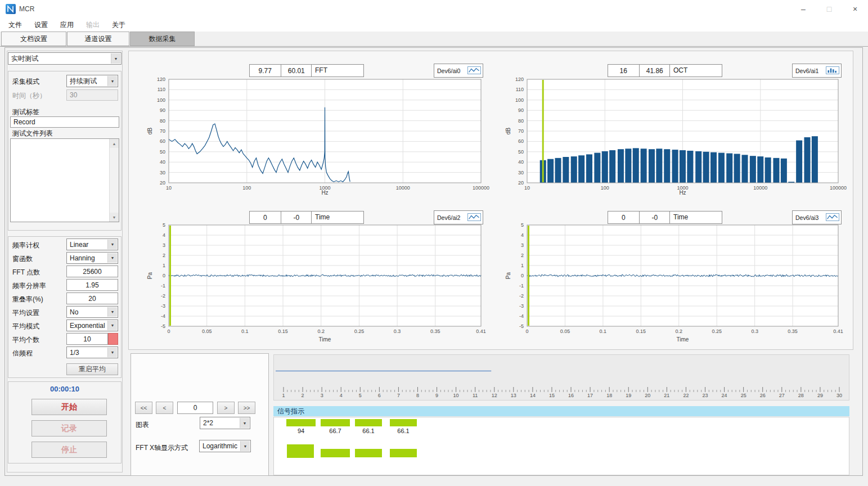  I want to click on time-right-cursor-readout: 0-0, so click(639, 217).